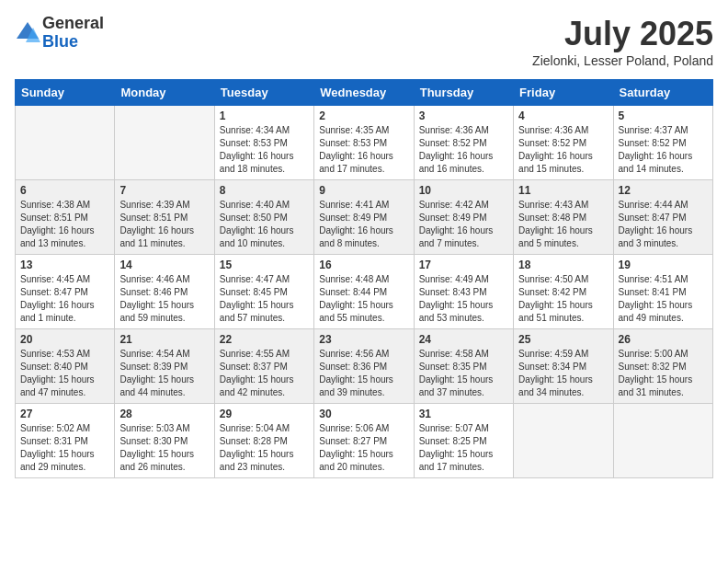 The image size is (728, 563). What do you see at coordinates (364, 448) in the screenshot?
I see `day-info: Sunrise: 5:06 AMSunset: 8:27 PMDaylight:…` at bounding box center [364, 448].